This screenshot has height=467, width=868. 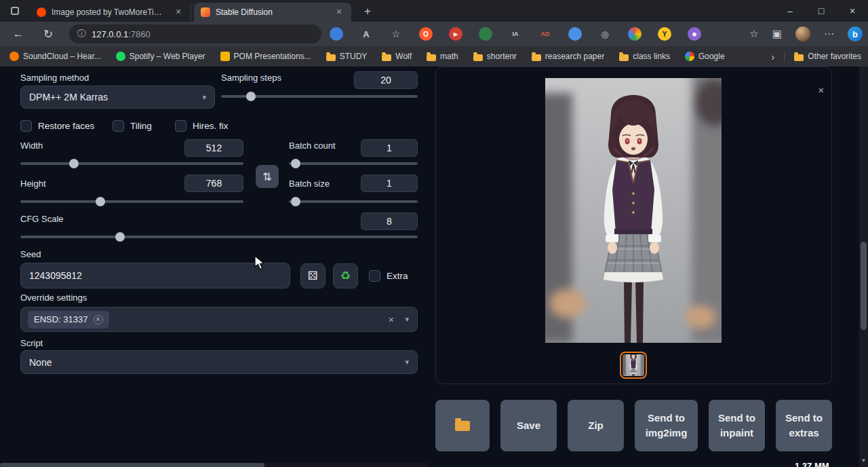 What do you see at coordinates (266, 56) in the screenshot?
I see `bookmark-pom-presentations: POM Presentations...` at bounding box center [266, 56].